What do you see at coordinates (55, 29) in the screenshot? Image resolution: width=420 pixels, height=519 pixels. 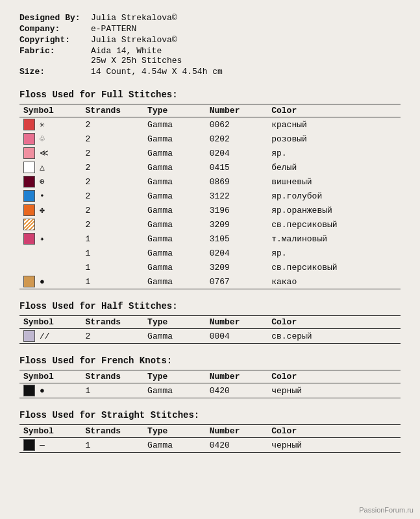 I see `company-label: Company:` at bounding box center [55, 29].